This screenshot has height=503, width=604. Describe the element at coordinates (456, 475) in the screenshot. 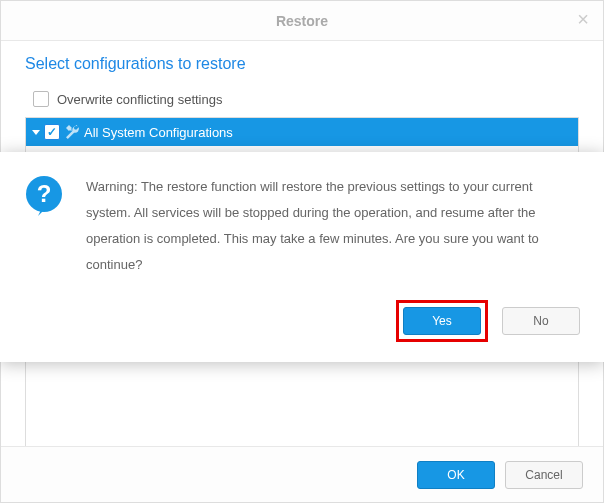

I see `ok-button: OK` at that location.